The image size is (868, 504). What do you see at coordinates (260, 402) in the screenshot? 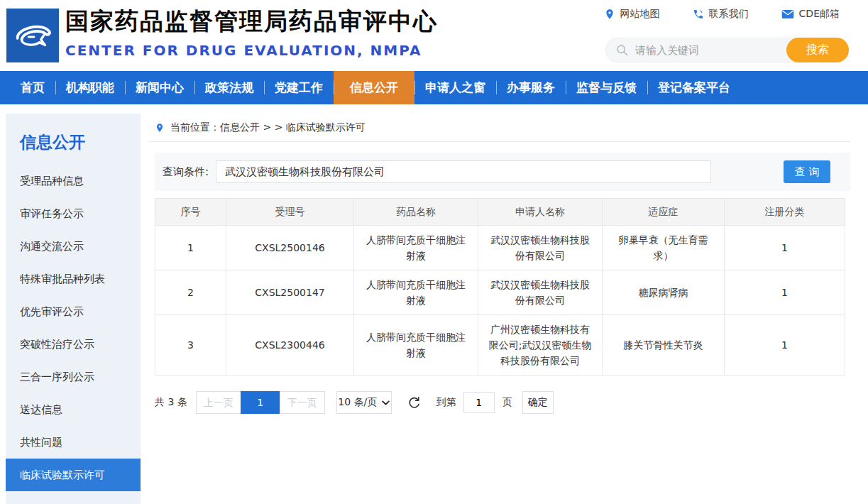
I see `current-page-button: 1` at bounding box center [260, 402].